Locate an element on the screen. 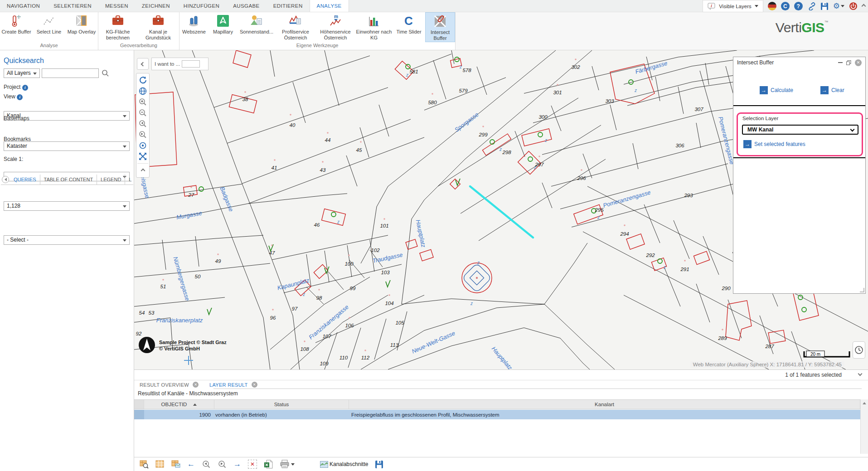 This screenshot has width=868, height=471. i-want-to-input is located at coordinates (191, 64).